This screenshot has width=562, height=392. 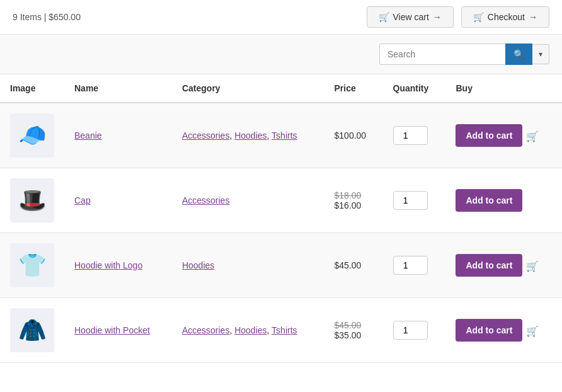 I want to click on product-name-link: Hoodie with Pocket, so click(x=112, y=330).